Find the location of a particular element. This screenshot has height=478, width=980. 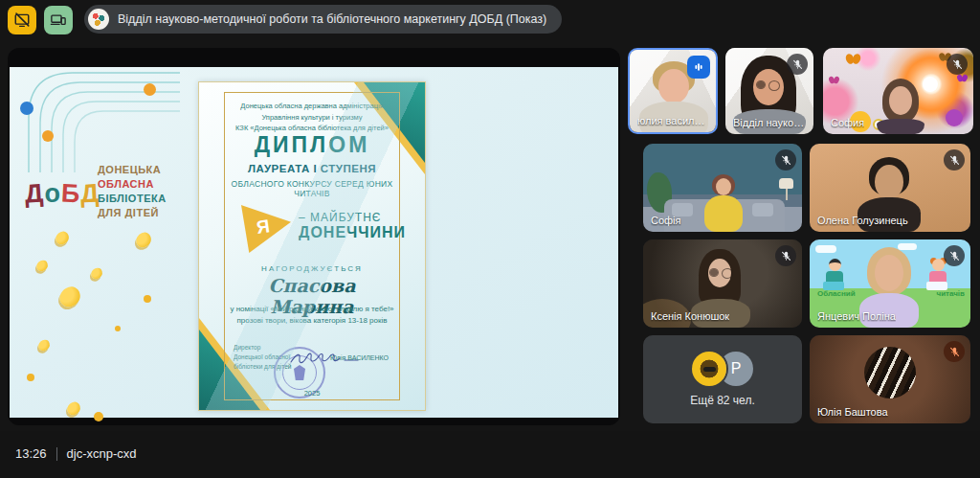

participant-tile-olena-holuzynets: Олена Голузинець is located at coordinates (890, 188).